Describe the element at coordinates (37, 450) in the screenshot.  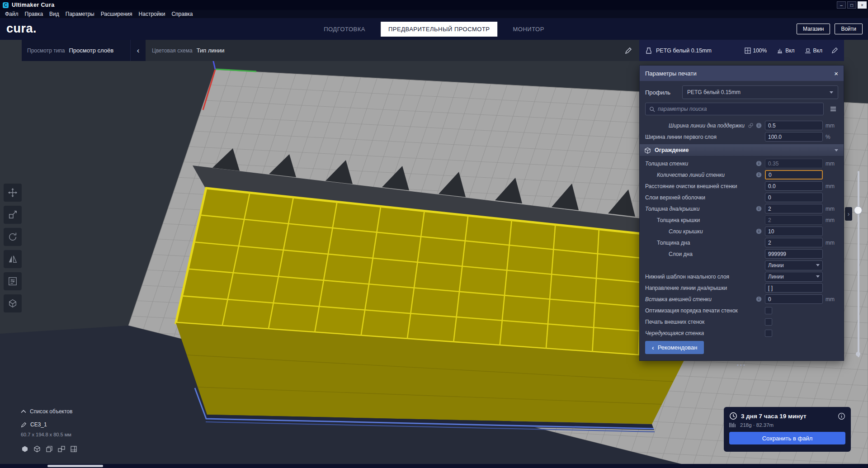
I see `wireframe-view-icon` at that location.